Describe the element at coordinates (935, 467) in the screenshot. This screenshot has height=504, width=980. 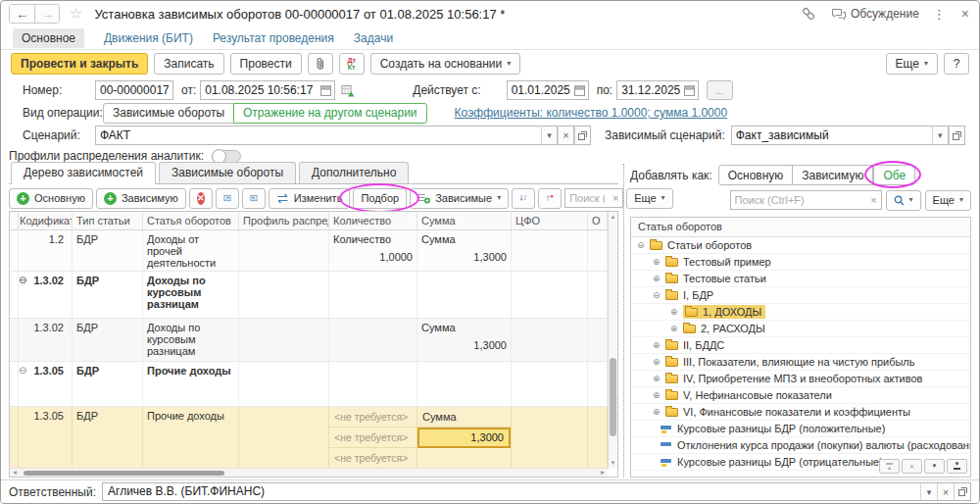
I see `move-down-button: ▼` at that location.